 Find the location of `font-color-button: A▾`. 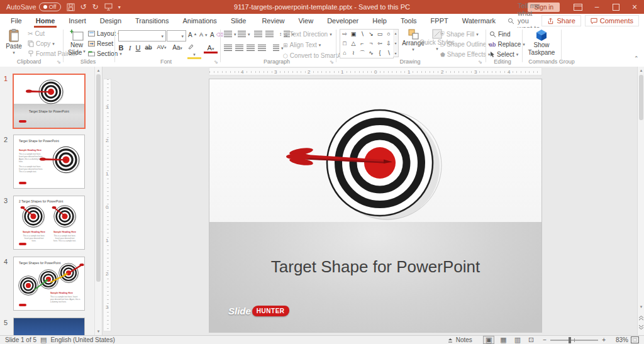

font-color-button: A▾ is located at coordinates (211, 49).